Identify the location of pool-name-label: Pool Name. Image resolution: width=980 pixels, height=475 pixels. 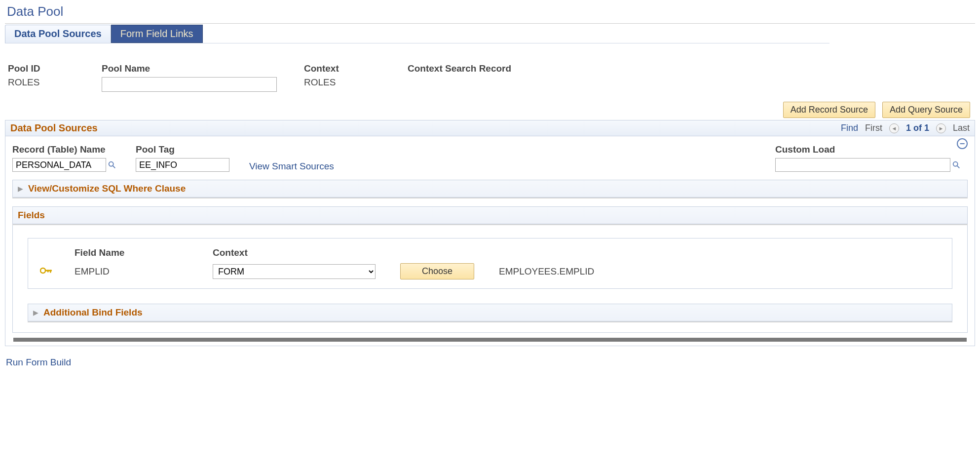
(193, 69).